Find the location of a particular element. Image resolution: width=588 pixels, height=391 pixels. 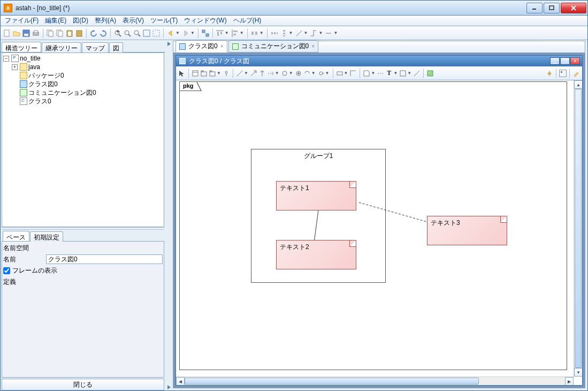

structure-tree: −no_title +java パッケージ0 クラス図0 コミュニケーション図0… is located at coordinates (83, 140).